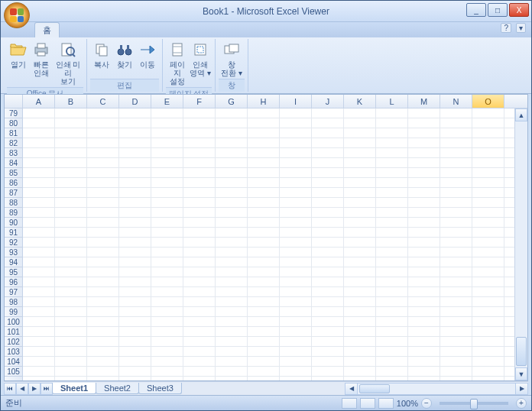 Image resolution: width=532 pixels, height=411 pixels. Describe the element at coordinates (125, 66) in the screenshot. I see `ribbon-group-edit: 복사 찾기 이동 편집` at that location.